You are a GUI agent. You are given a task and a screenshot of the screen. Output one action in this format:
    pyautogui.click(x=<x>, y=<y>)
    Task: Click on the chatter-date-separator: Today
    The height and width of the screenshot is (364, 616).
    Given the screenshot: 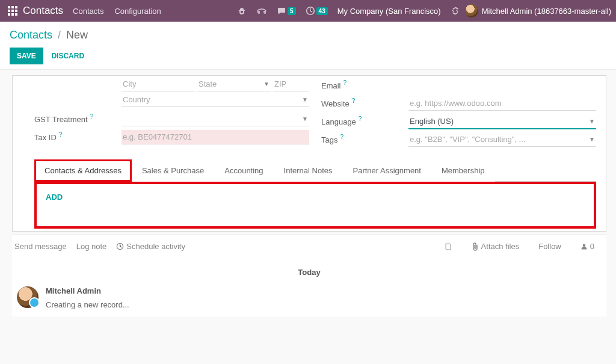 What is the action you would take?
    pyautogui.click(x=309, y=272)
    